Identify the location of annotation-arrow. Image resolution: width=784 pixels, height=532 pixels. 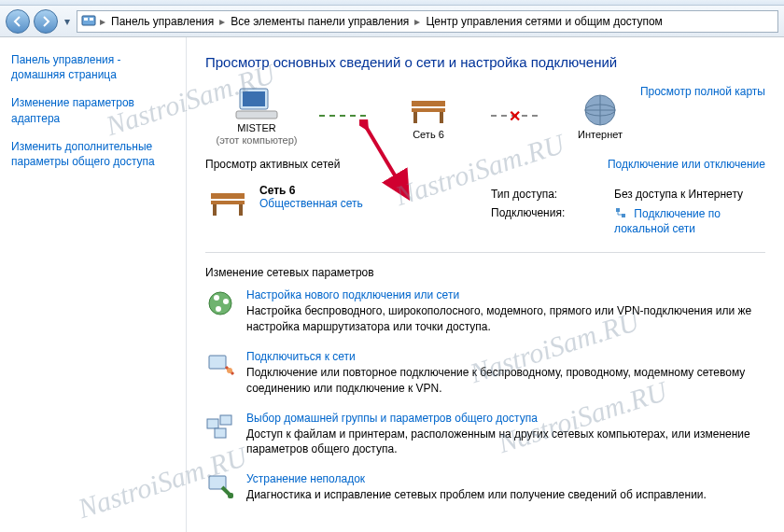
(387, 161).